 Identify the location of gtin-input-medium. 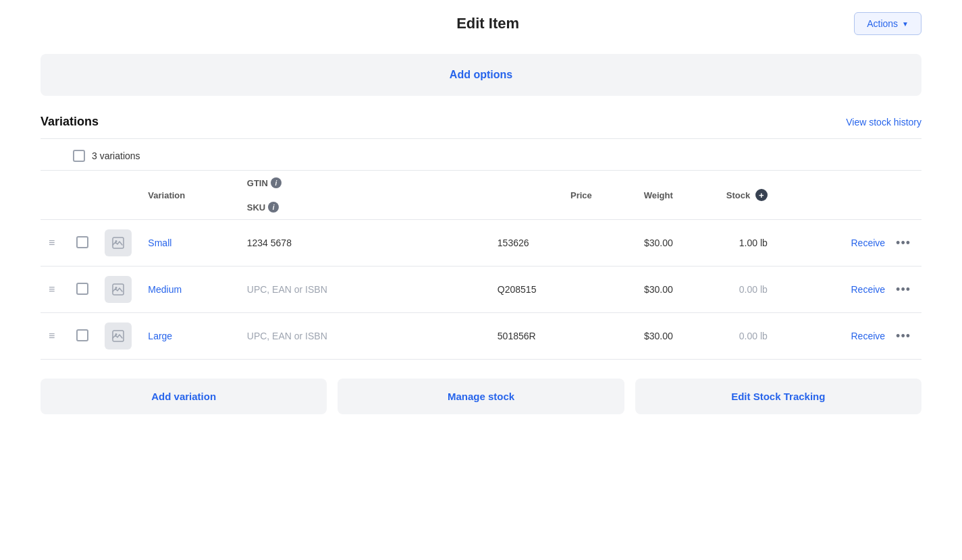
(365, 289).